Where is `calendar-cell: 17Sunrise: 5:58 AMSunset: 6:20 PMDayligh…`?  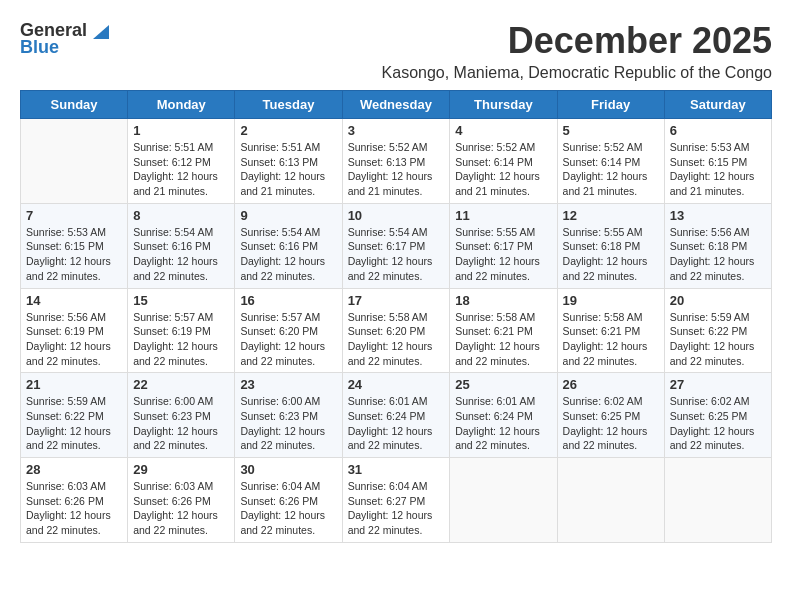
calendar-cell: 17Sunrise: 5:58 AMSunset: 6:20 PMDayligh… is located at coordinates (396, 330).